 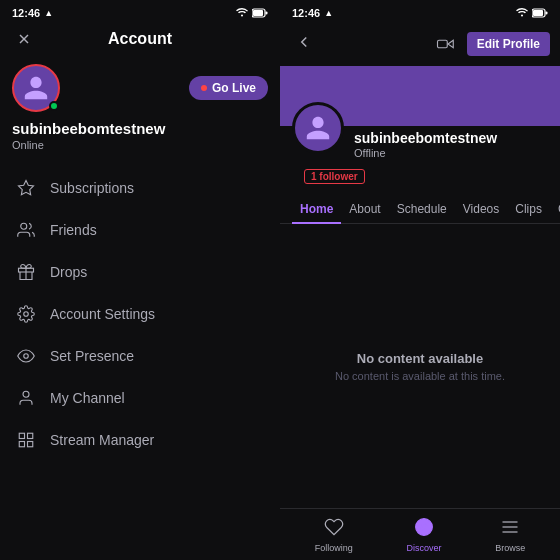 I want to click on channel-tabs: Home About Schedule Videos Clips Chat, so click(x=420, y=206).